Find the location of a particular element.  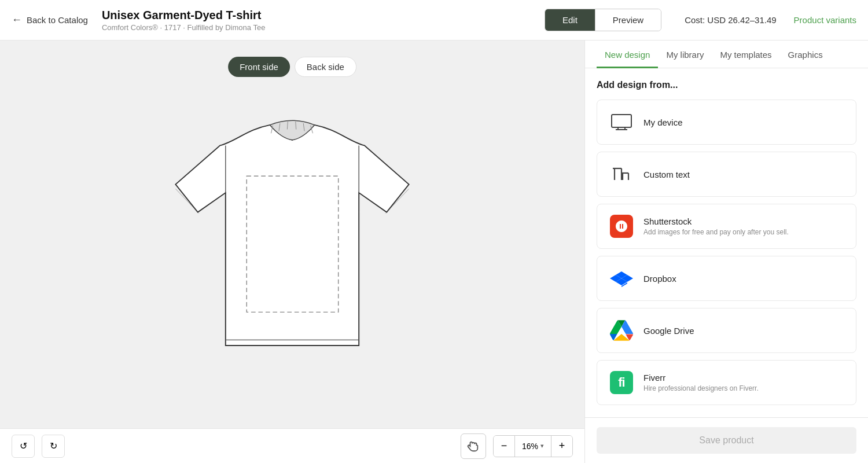

option-google-drive-text: Google Drive is located at coordinates (744, 331).